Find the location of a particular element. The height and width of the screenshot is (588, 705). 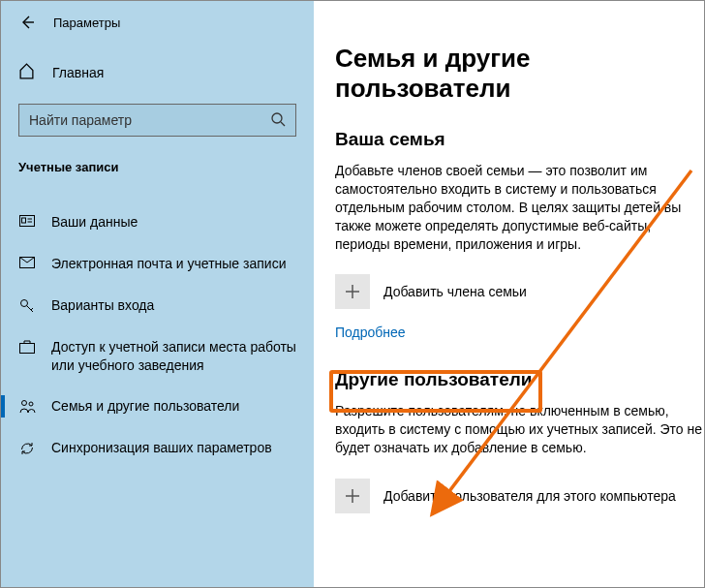

sidebar-item-family-other: Семья и другие пользователи is located at coordinates (157, 407).